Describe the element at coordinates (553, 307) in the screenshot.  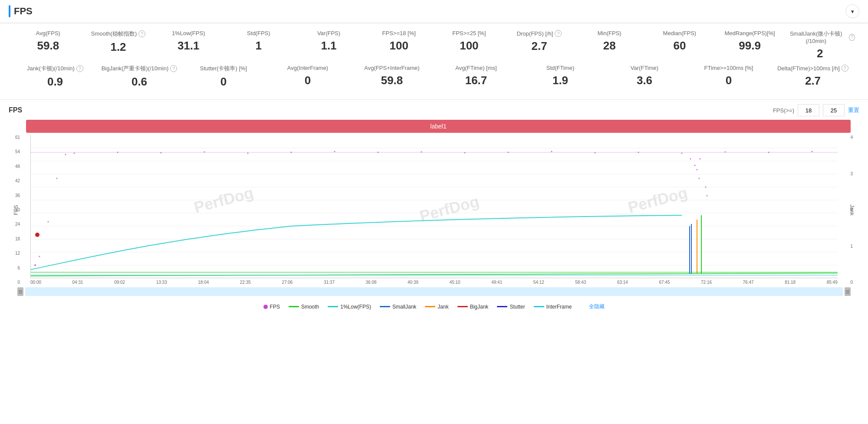
I see `legend-item: InterFrame` at that location.